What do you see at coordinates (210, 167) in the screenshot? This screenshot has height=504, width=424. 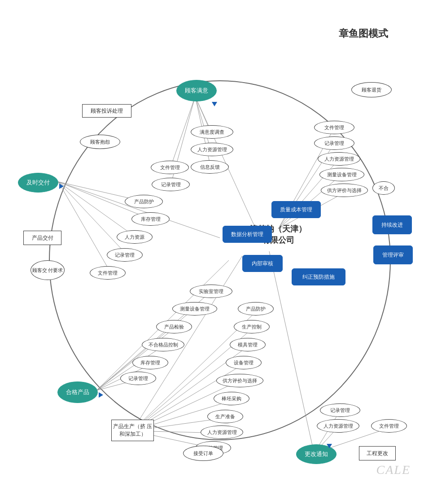 I see `node-xinxi-fankui: 信息反馈` at bounding box center [210, 167].